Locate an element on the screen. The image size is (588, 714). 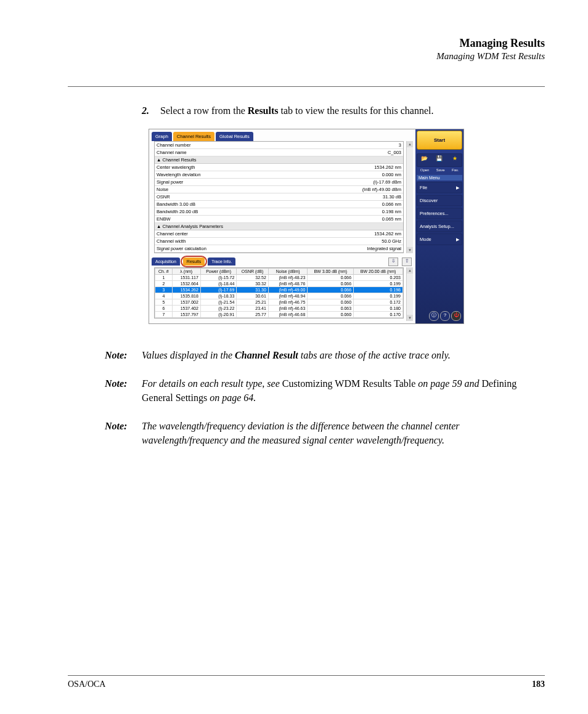
table-cell: (InB nf)-48.94 is located at coordinates (288, 296).